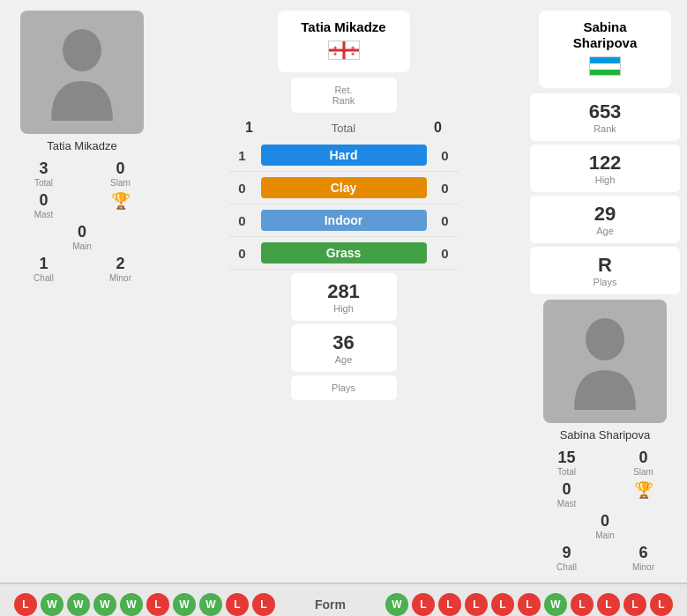 This screenshot has height=616, width=687. What do you see at coordinates (566, 472) in the screenshot?
I see `right-total-label: Total` at bounding box center [566, 472].